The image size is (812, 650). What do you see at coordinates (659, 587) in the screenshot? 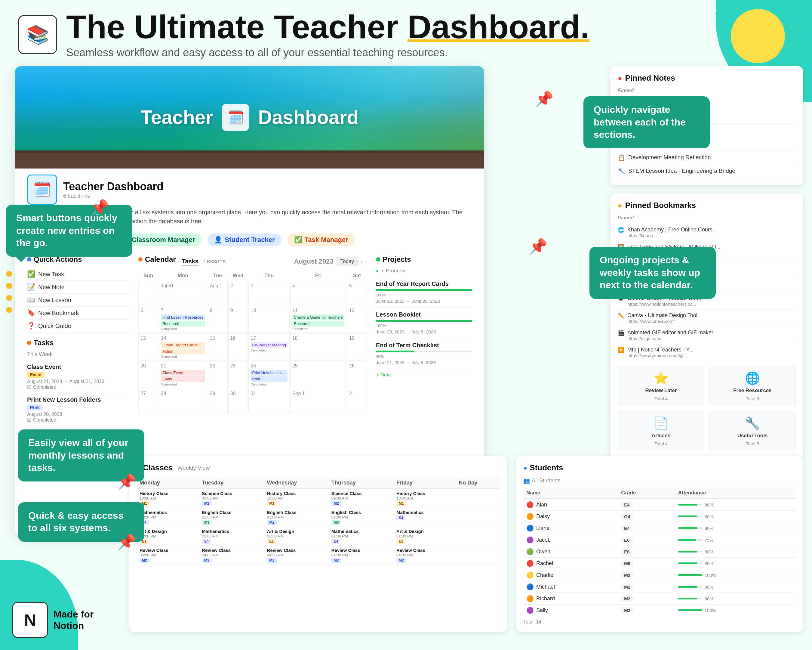
I see `student-row-7: 🔵 Michael M2 80%` at bounding box center [659, 587].